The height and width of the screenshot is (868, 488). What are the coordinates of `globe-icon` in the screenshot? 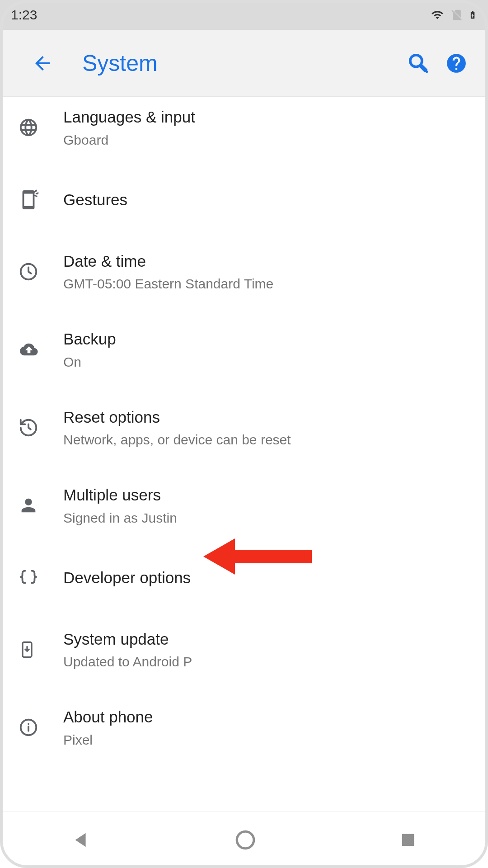 It's located at (28, 127).